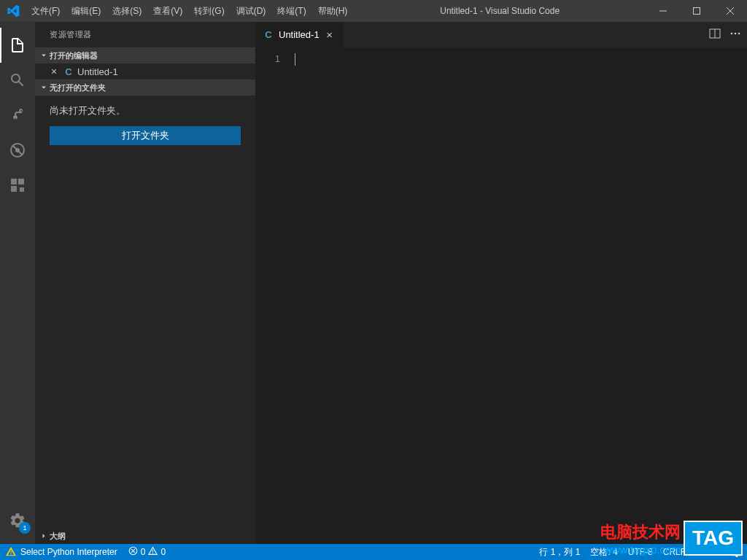  I want to click on feedback-icon: ☺, so click(717, 552).